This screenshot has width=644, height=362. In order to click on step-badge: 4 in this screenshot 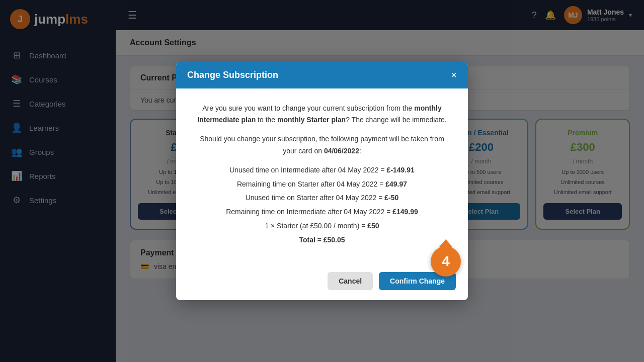, I will do `click(446, 261)`.